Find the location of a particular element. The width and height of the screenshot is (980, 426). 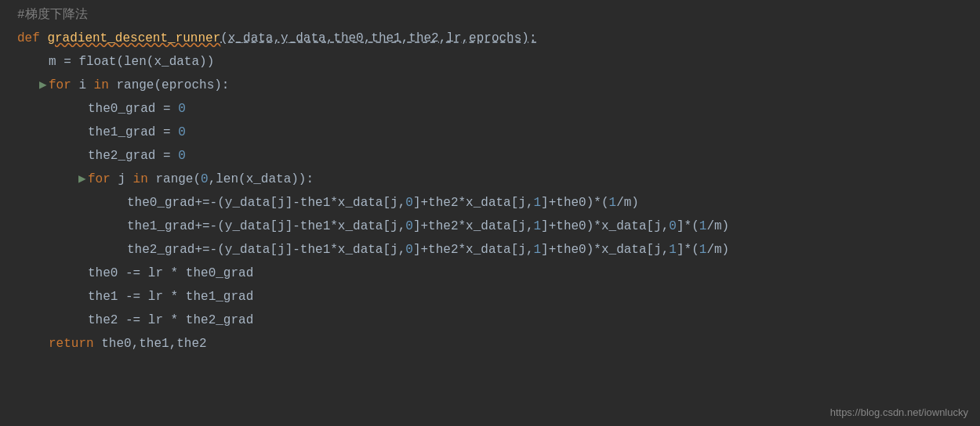

def-keyword: def is located at coordinates (32, 38).